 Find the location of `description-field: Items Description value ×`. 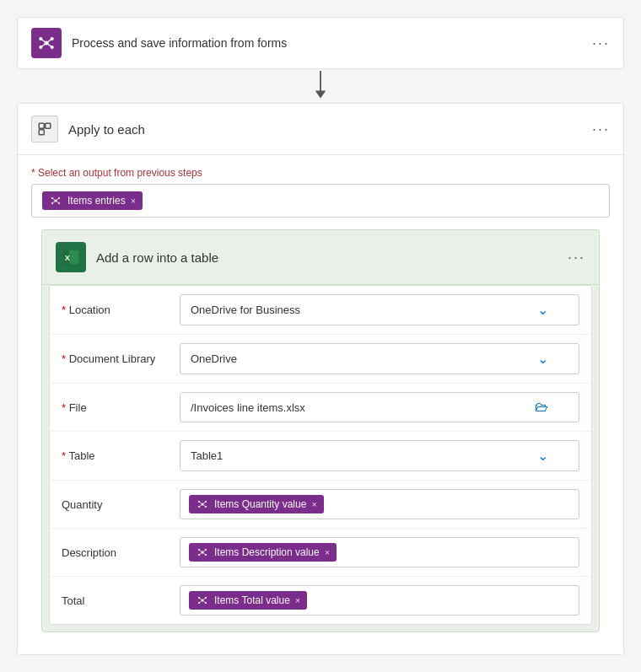

description-field: Items Description value × is located at coordinates (380, 552).